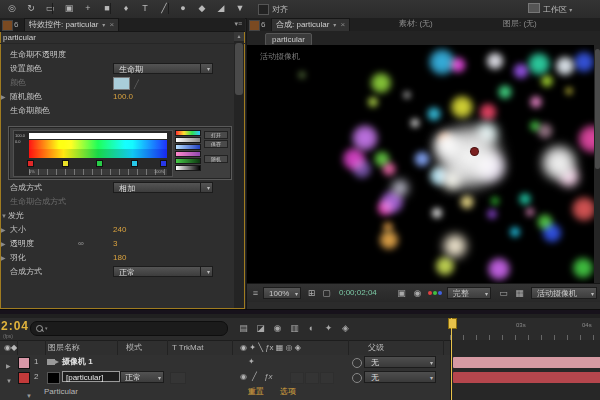 The image size is (600, 400). What do you see at coordinates (163, 188) in the screenshot?
I see `transfer-mode-dropdown: 相加` at bounding box center [163, 188].